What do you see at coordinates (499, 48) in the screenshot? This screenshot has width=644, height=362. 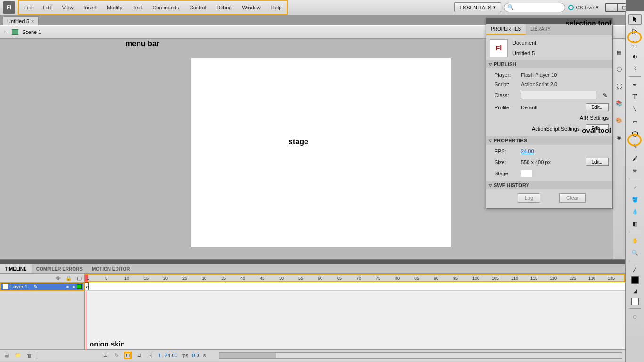 I see `document-type-icon: Fl` at bounding box center [499, 48].